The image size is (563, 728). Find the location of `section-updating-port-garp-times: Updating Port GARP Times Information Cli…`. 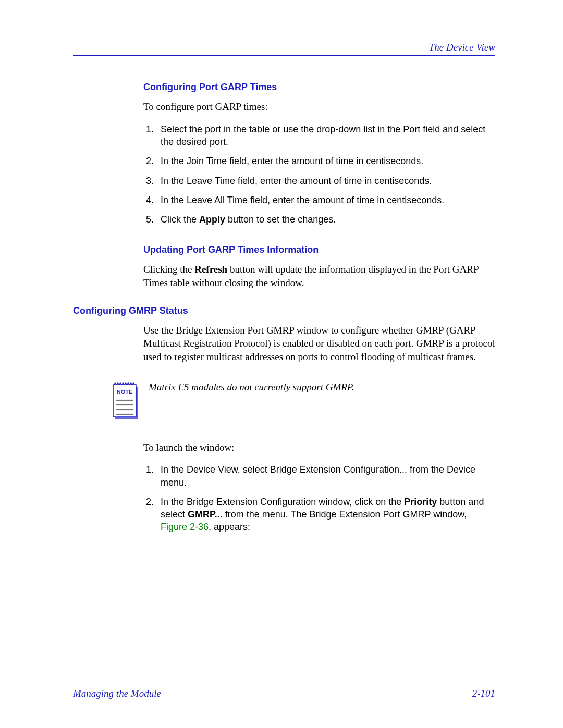

section-updating-port-garp-times: Updating Port GARP Times Information Cli… is located at coordinates (319, 267).